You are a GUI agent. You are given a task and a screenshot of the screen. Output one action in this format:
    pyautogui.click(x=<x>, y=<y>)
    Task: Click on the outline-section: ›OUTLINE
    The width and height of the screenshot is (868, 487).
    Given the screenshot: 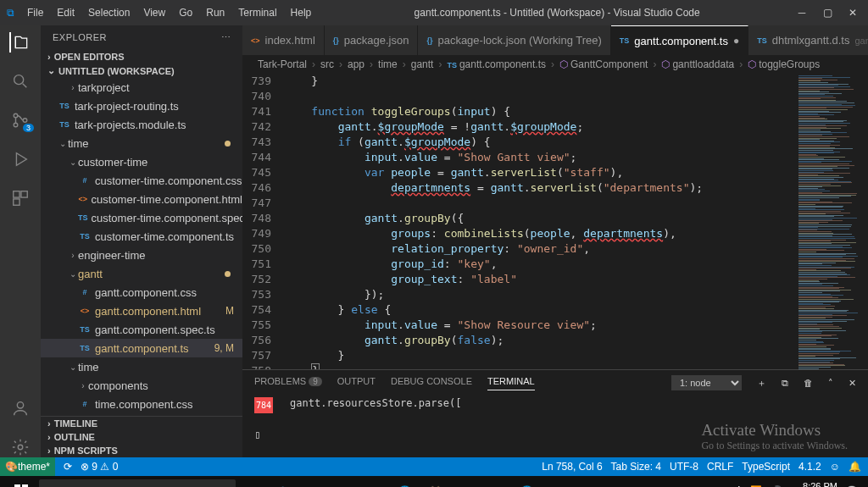 What is the action you would take?
    pyautogui.click(x=142, y=437)
    